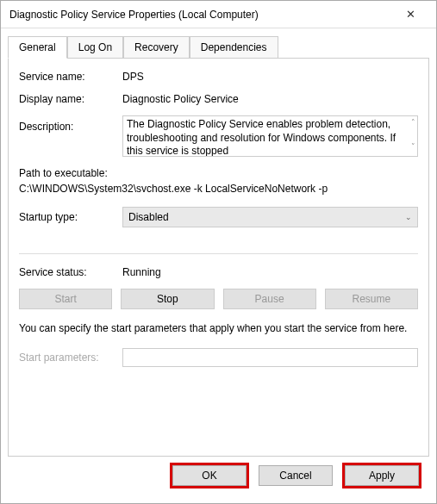 This screenshot has height=504, width=437. I want to click on ok-button: OK, so click(209, 476).